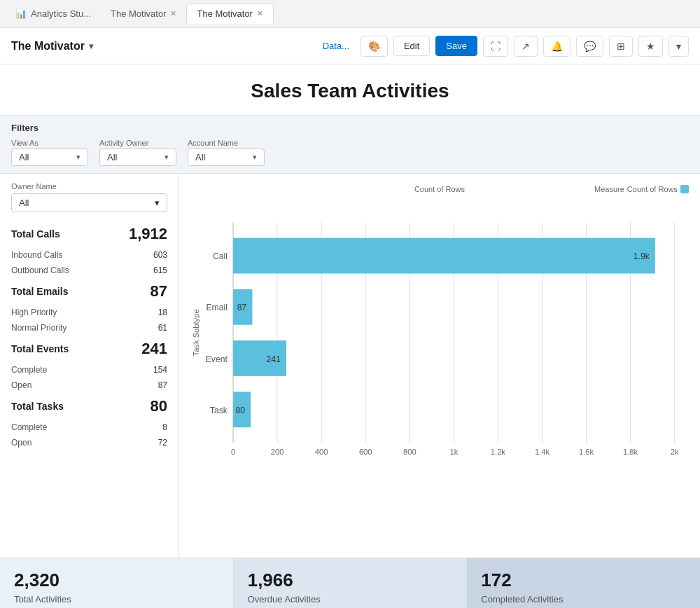 This screenshot has height=608, width=700. Describe the element at coordinates (160, 255) in the screenshot. I see `stat-value: 603` at that location.